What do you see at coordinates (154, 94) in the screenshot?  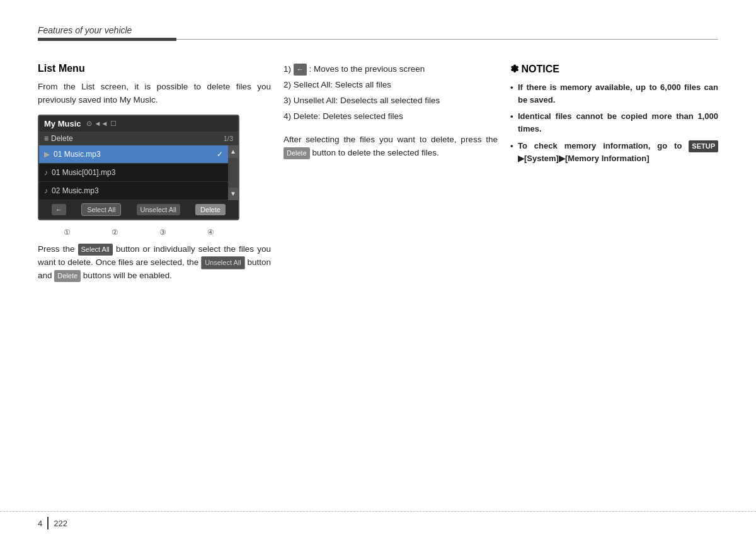 I see `intro-text: From the List screen, it is possible to …` at bounding box center [154, 94].